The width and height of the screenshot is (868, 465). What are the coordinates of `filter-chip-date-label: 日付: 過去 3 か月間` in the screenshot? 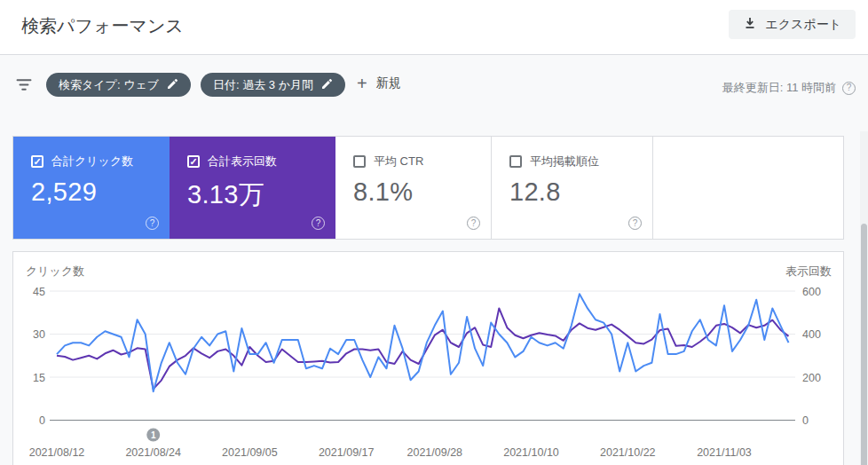 It's located at (263, 85).